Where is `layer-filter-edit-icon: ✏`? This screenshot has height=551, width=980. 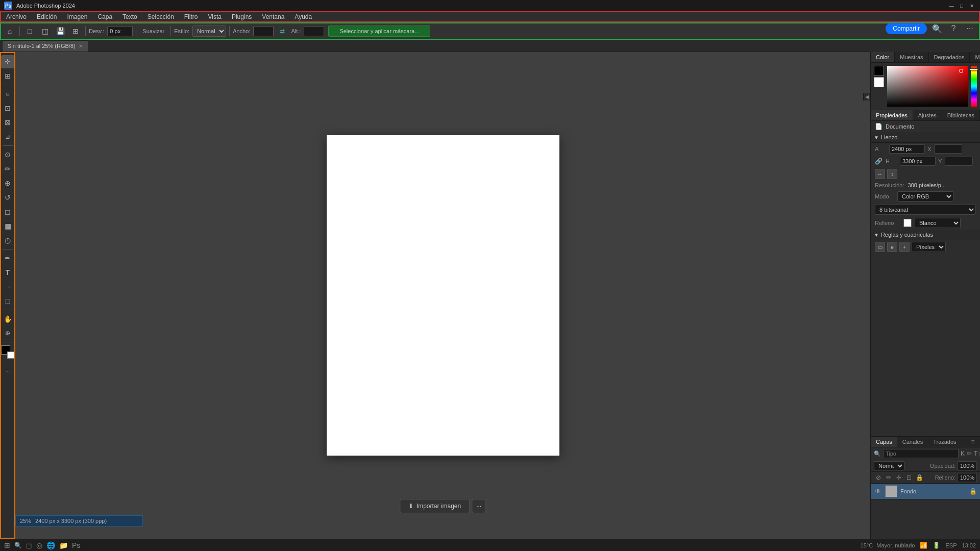 layer-filter-edit-icon: ✏ is located at coordinates (969, 454).